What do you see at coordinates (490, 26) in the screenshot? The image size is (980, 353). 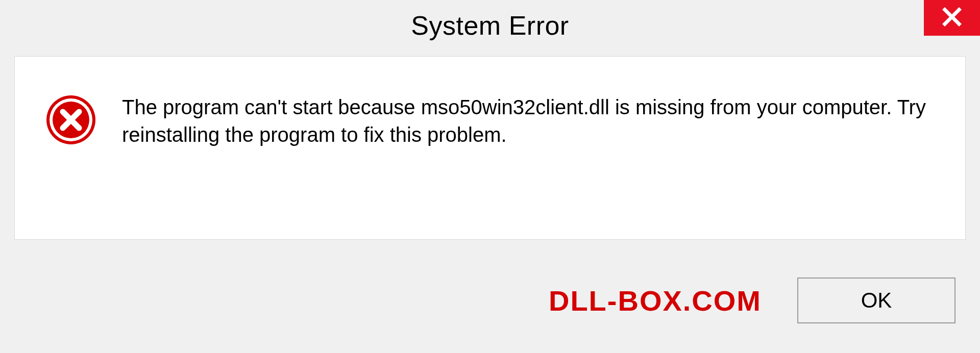 I see `dialog-title: System Error` at bounding box center [490, 26].